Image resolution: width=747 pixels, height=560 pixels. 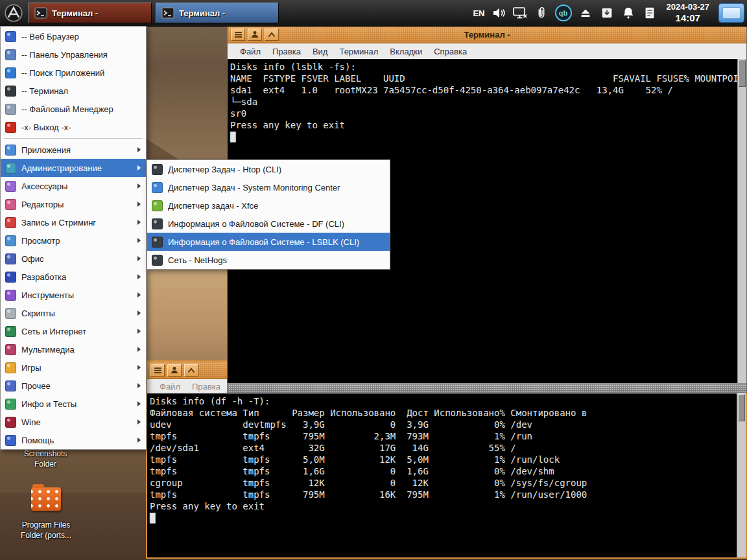 What do you see at coordinates (256, 224) in the screenshot?
I see `menu-item-label: Информация о Файловой Системе - DF (CLI)` at bounding box center [256, 224].